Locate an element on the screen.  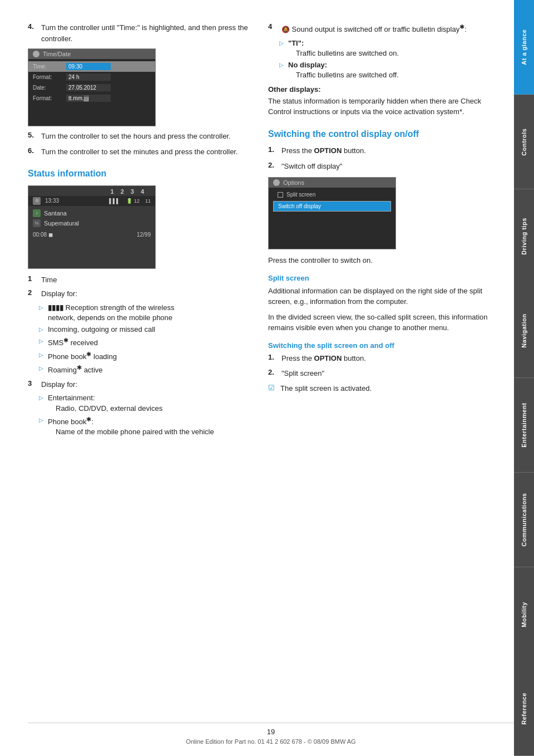
step-4-text: Turn the controller until "Time:" is hig… is located at coordinates (146, 33).